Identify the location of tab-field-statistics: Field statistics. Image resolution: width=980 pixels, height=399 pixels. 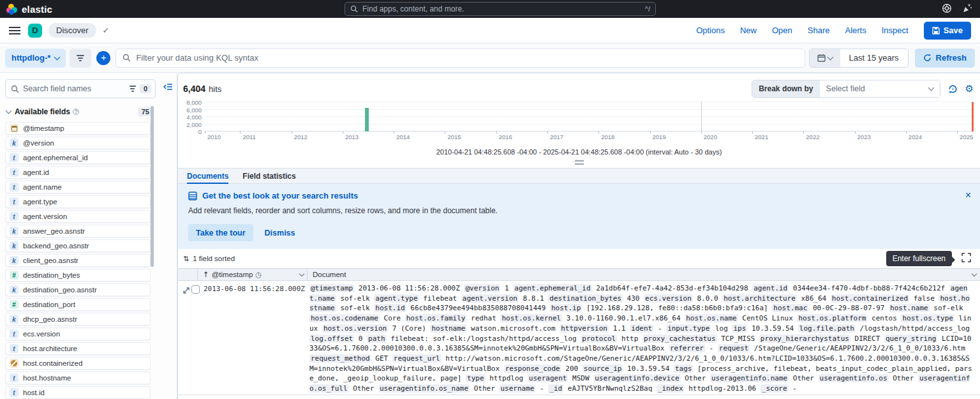
(269, 176).